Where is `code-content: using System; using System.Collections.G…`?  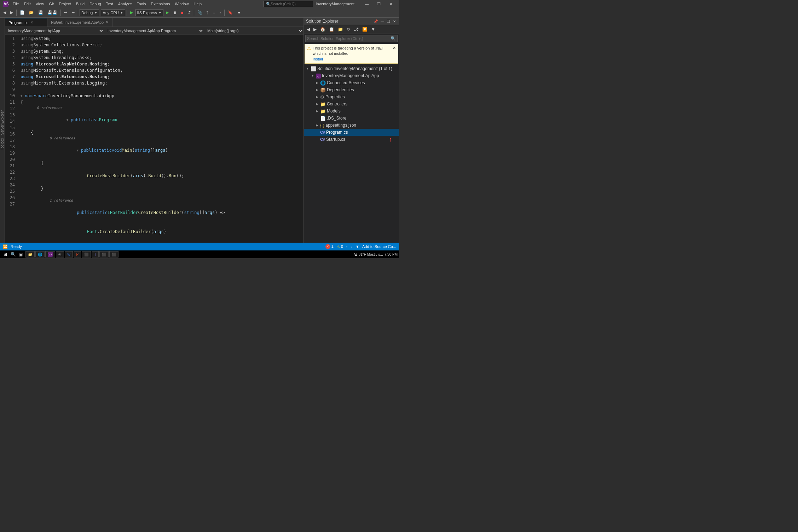 code-content: using System; using System.Collections.G… is located at coordinates (161, 139).